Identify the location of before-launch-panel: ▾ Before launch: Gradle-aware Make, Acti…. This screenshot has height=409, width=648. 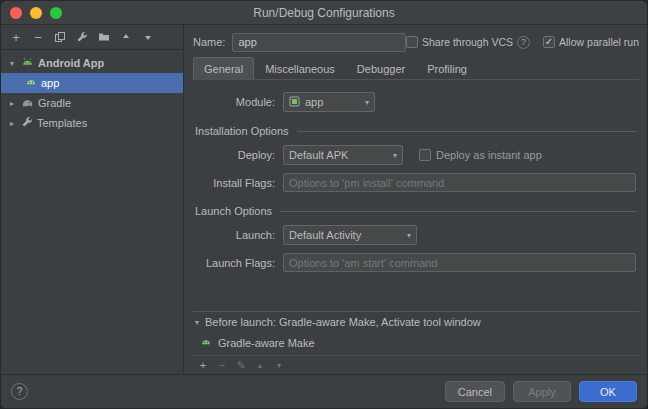
(416, 342).